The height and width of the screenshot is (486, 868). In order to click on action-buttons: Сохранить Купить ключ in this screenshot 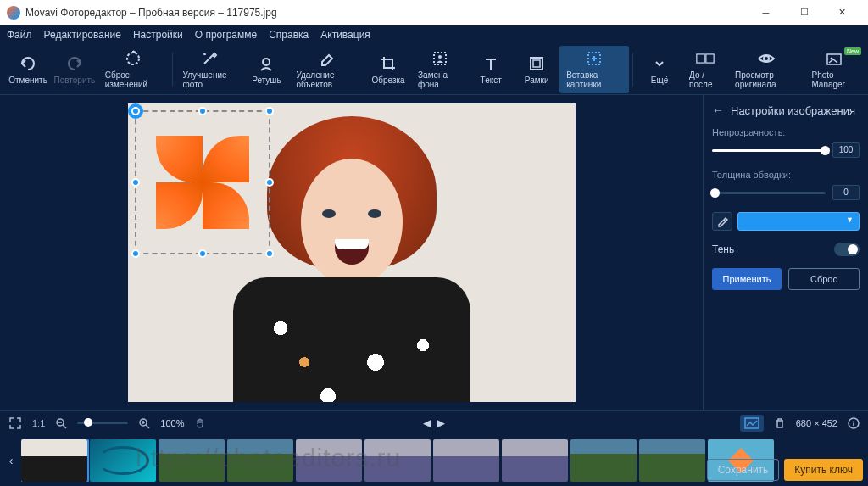, I will do `click(785, 470)`.